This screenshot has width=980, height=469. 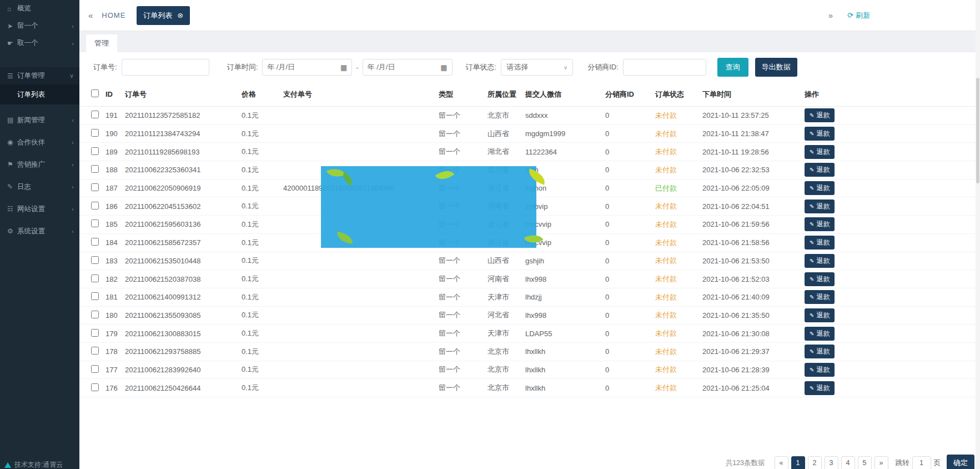 What do you see at coordinates (40, 176) in the screenshot?
I see `sidebar-lower-group: ▤ 新闻管理 ‹ ◉ 合作伙伴 ‹ ⚑ 营销推广 ‹ ✎ 日志 ‹ ☷ 网站设置` at bounding box center [40, 176].